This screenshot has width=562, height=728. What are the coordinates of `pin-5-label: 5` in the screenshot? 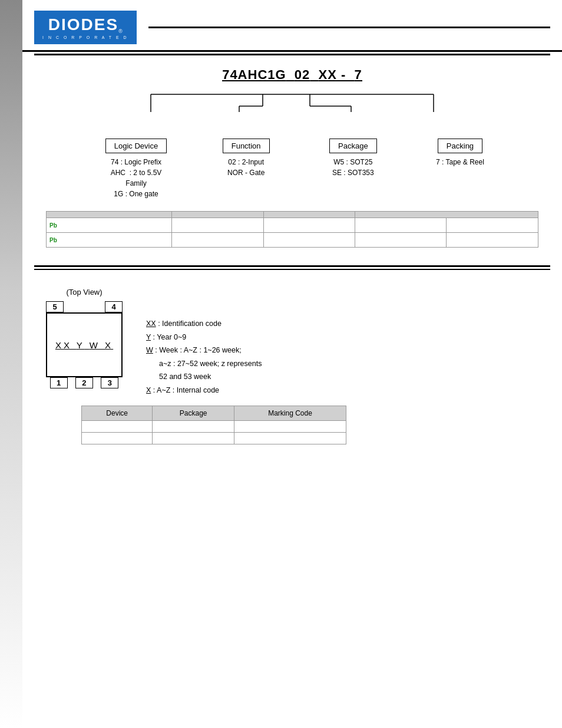 It's located at (55, 307).